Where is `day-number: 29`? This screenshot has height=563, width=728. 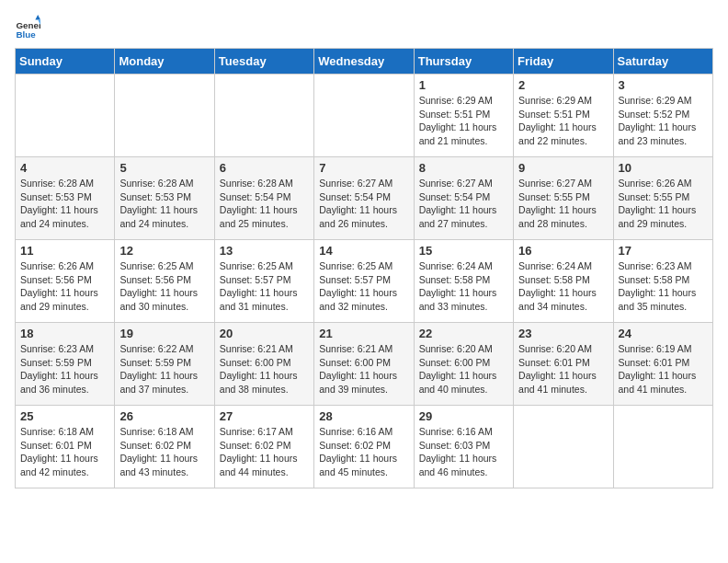 day-number: 29 is located at coordinates (463, 416).